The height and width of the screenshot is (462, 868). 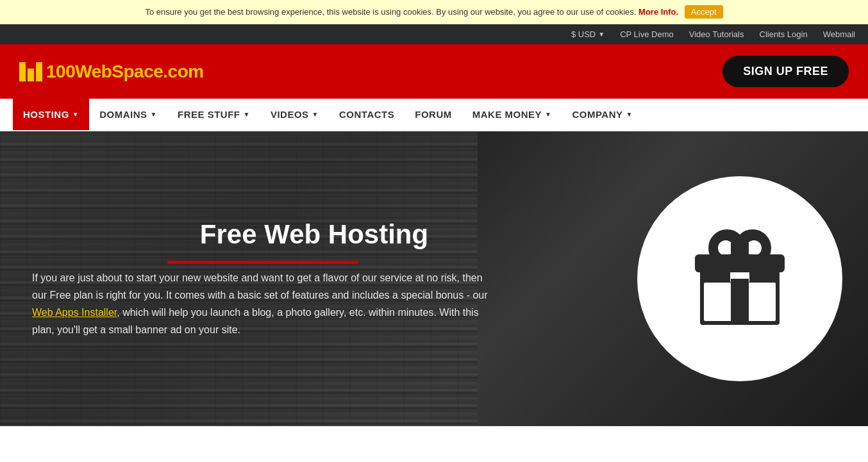 What do you see at coordinates (247, 114) in the screenshot?
I see `nav-free-stuff-chevron-icon: ▼` at bounding box center [247, 114].